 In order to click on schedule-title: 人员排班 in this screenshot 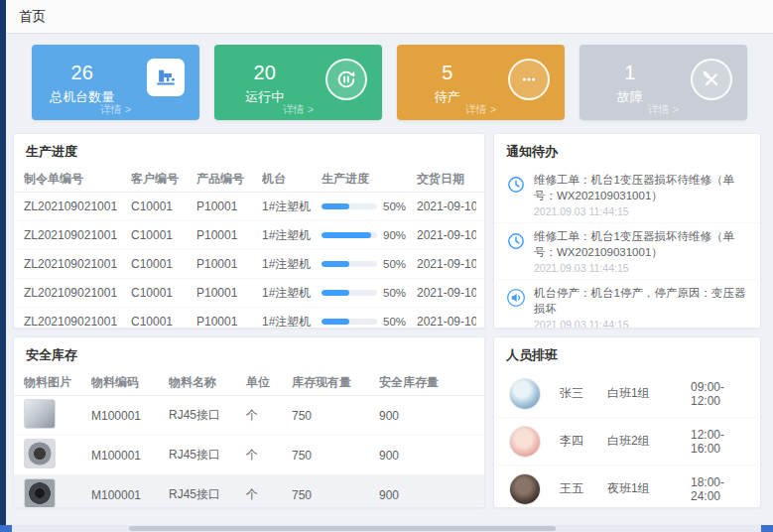, I will do `click(627, 353)`.